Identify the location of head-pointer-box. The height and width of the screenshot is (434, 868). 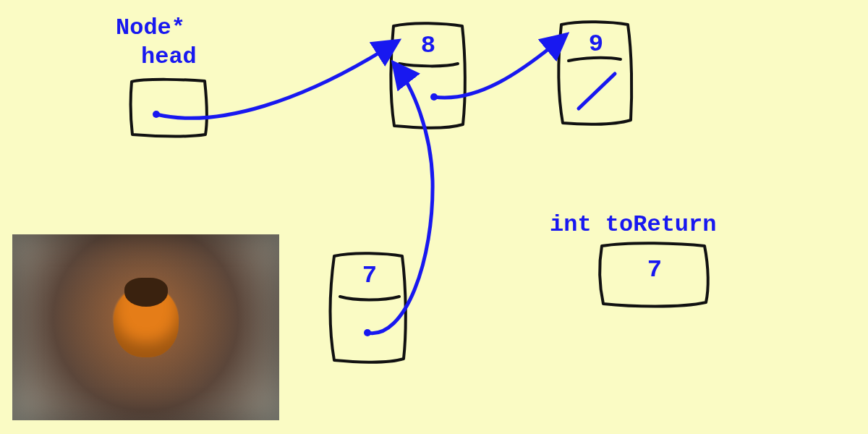
(169, 108).